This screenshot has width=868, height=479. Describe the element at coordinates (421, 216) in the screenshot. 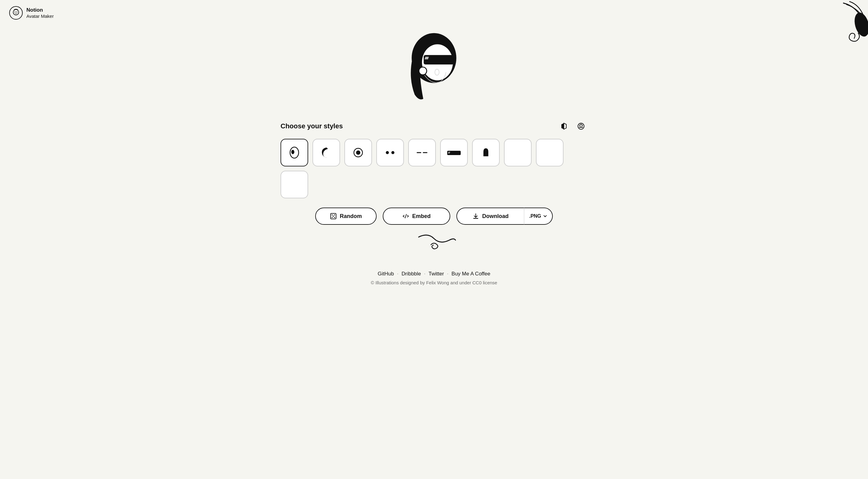

I see `embed-label: Embed` at that location.